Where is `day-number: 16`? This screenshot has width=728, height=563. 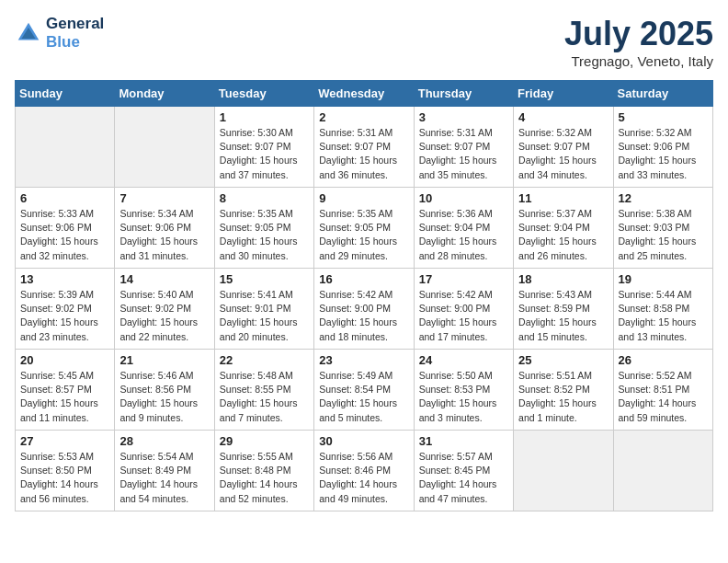
day-number: 16 is located at coordinates (364, 280).